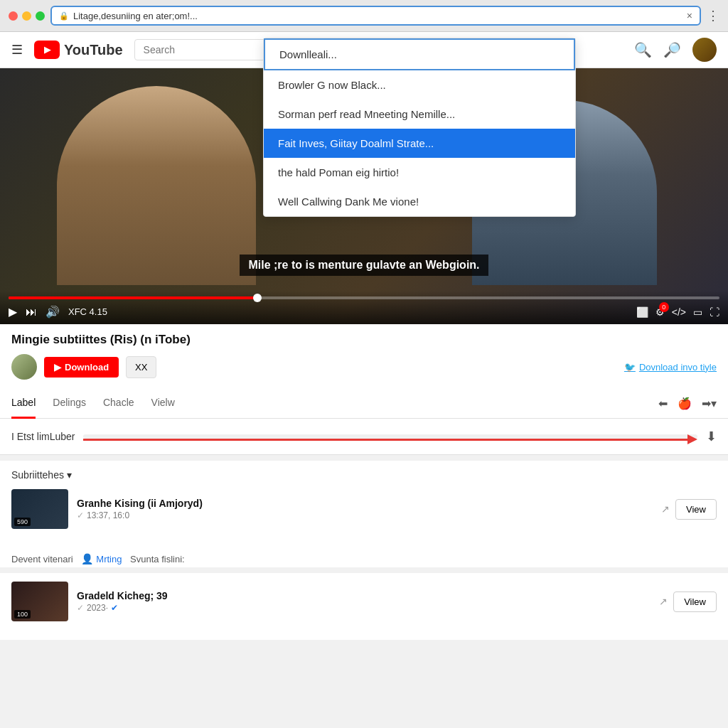 The height and width of the screenshot is (728, 728). What do you see at coordinates (365, 503) in the screenshot?
I see `suggestion-title-0: Granhe Kising (ii Amjoryd)` at bounding box center [365, 503].